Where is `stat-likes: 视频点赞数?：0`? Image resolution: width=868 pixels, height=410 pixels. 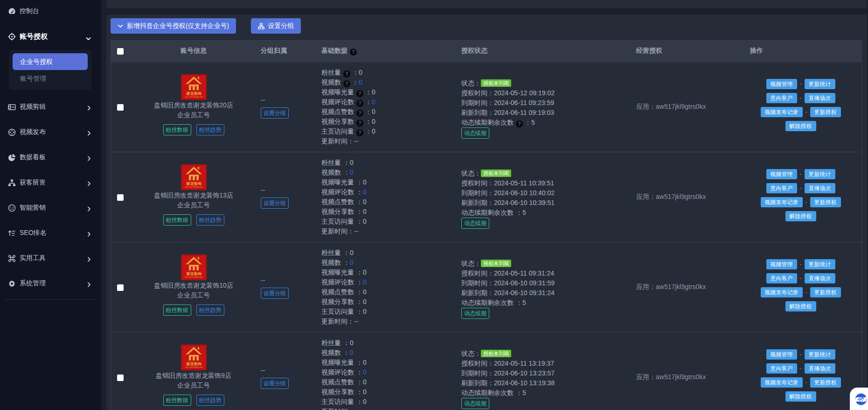
stat-likes: 视频点赞数?：0 is located at coordinates (389, 292).